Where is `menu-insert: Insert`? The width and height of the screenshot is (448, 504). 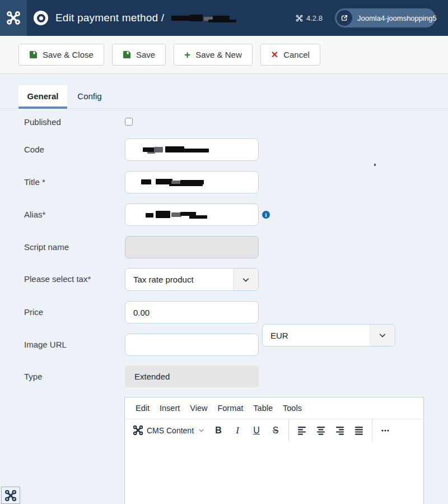 menu-insert: Insert is located at coordinates (170, 408).